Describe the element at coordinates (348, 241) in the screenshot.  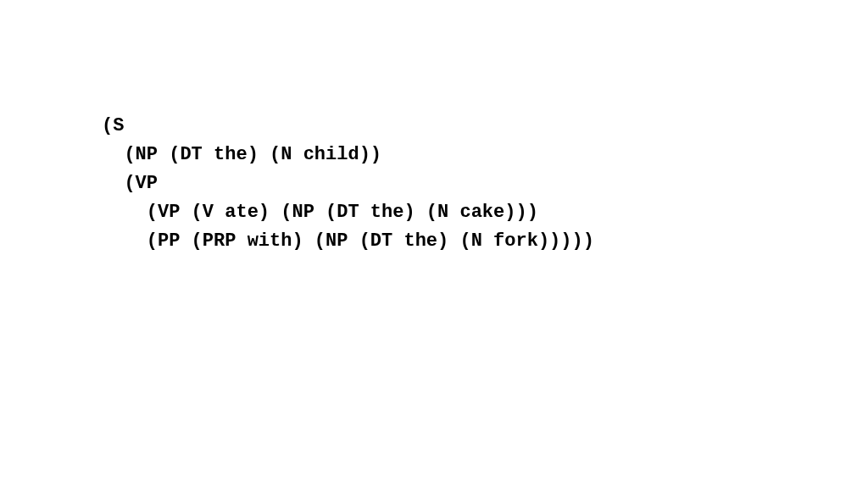
I see `parse-line-4: (PP (PRP with) (NP (DT the) (N fork)))))` at that location.